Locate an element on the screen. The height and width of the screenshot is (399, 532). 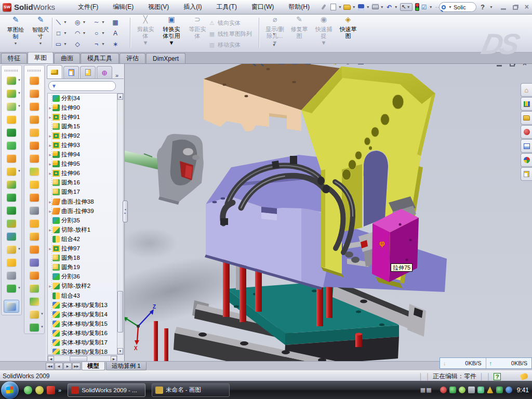
tree-item: ▶切除-放样1 is located at coordinates (82, 230).